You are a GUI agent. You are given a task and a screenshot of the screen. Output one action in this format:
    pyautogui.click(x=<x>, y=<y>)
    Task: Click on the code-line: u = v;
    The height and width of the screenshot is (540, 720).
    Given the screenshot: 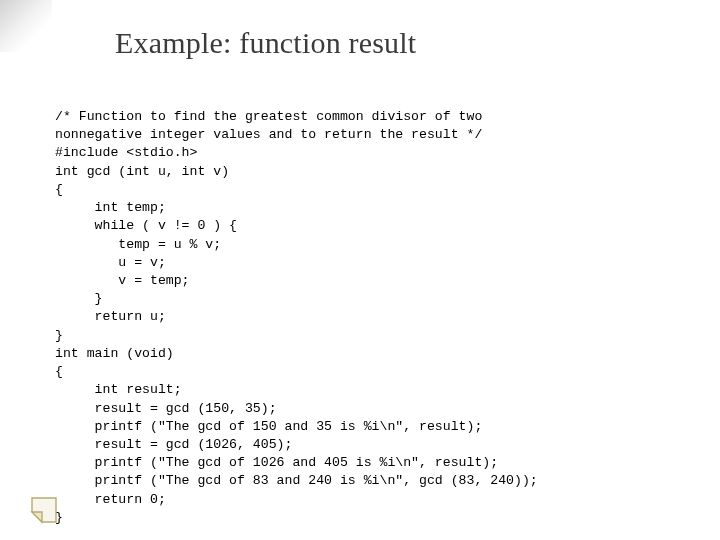 What is the action you would take?
    pyautogui.click(x=110, y=262)
    